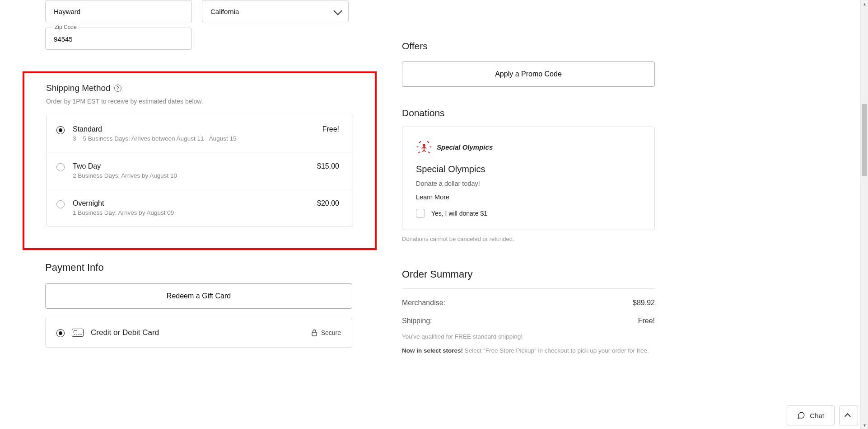 The image size is (868, 429). I want to click on donations-title: Donations, so click(528, 113).